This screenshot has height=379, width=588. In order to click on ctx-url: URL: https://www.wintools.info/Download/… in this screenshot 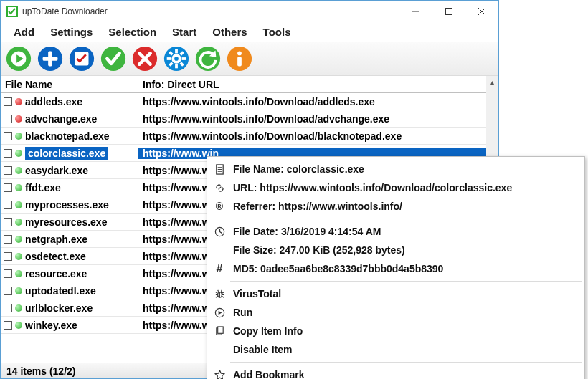, I will do `click(396, 188)`.